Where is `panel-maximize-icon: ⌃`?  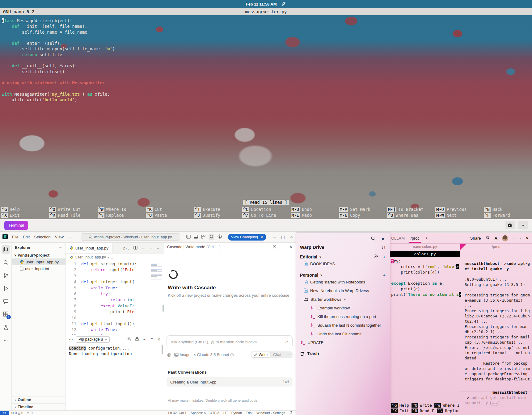
panel-maximize-icon: ⌃ is located at coordinates (152, 340).